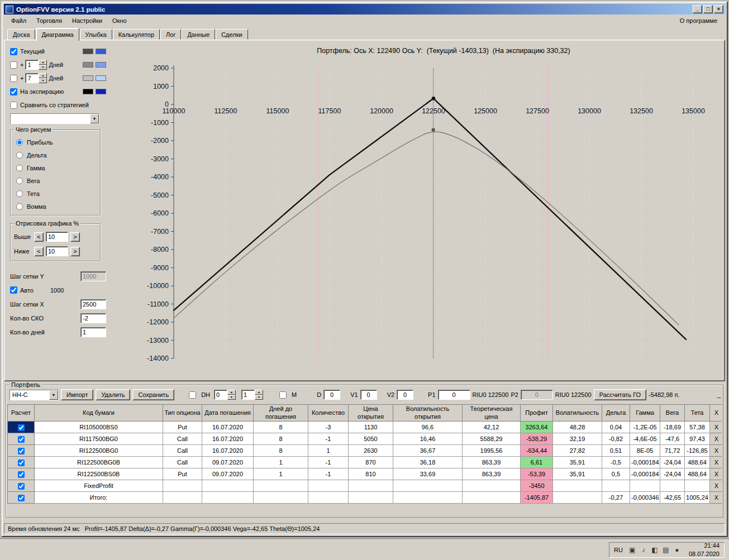 The height and width of the screenshot is (560, 729). Describe the element at coordinates (120, 21) in the screenshot. I see `menu-window: Окно` at that location.